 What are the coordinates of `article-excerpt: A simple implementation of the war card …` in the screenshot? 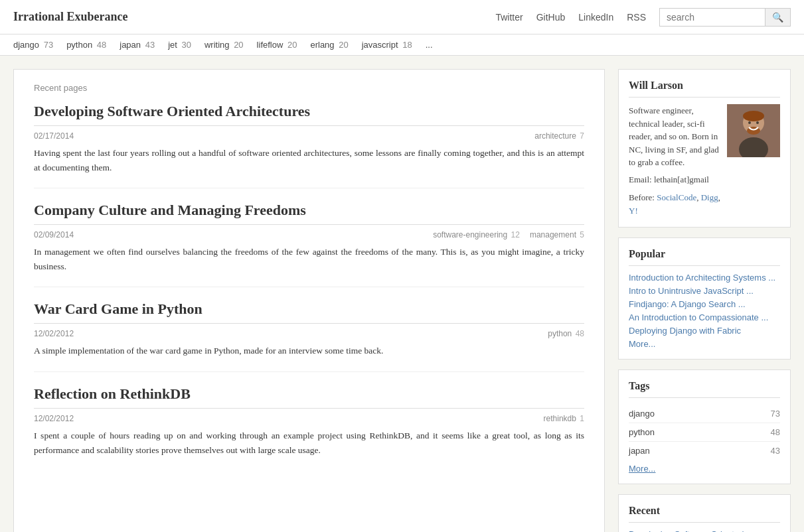 It's located at (309, 351).